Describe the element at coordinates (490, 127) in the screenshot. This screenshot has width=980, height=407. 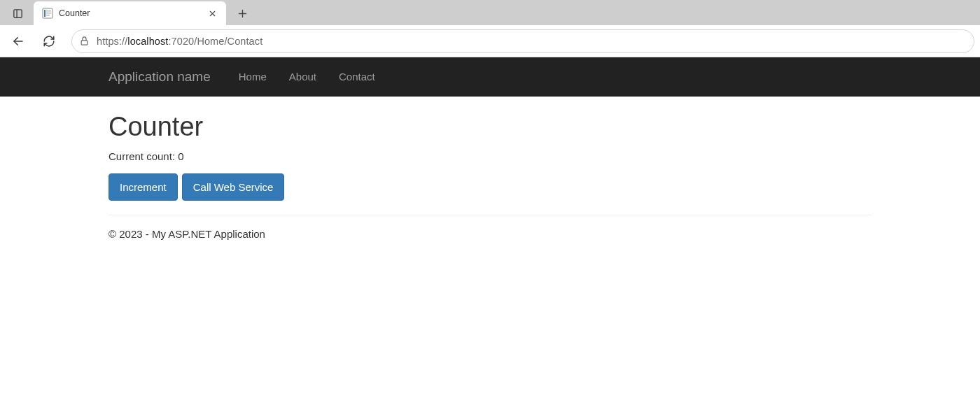
I see `page-title: Counter` at that location.